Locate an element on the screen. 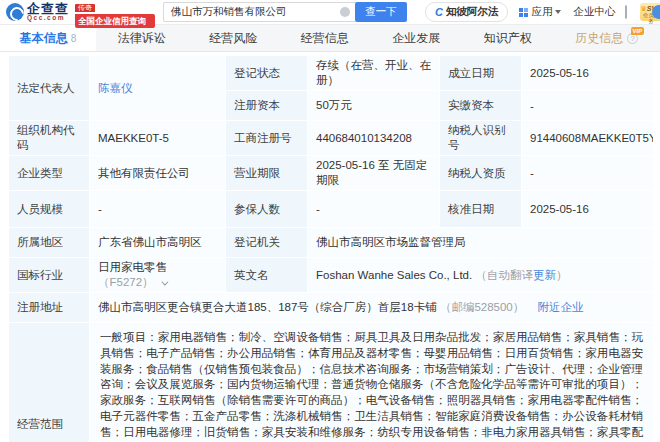 The image size is (660, 442). biz-term-value: 2025-05-16 至 无固定期限 is located at coordinates (374, 173).